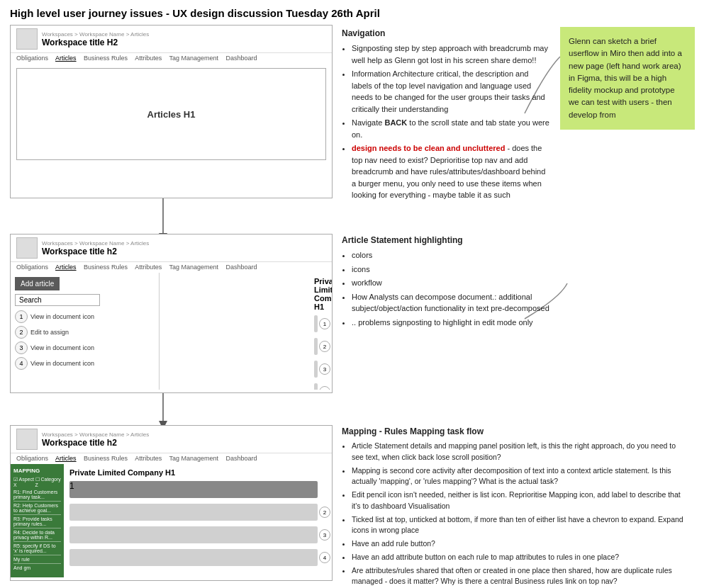 The height and width of the screenshot is (588, 709). I want to click on annotation-navigation: Navigation Signposting step by step appr…, so click(447, 115).